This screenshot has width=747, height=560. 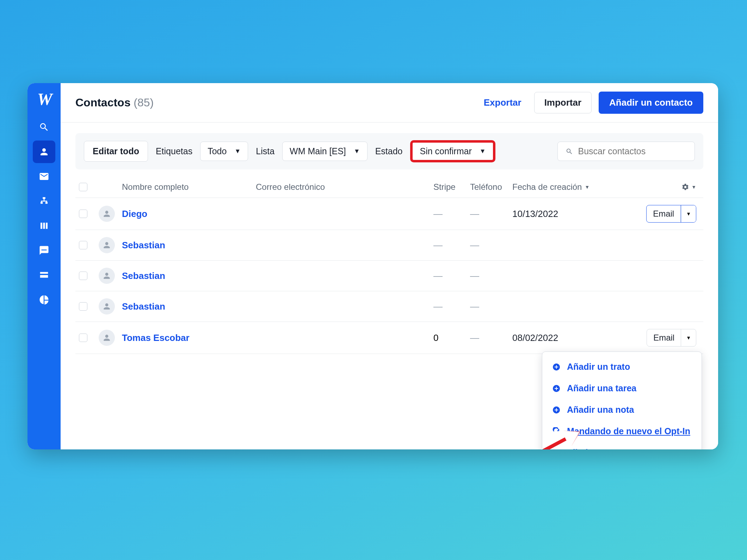 I want to click on column-stripe: Stripe, so click(x=452, y=187).